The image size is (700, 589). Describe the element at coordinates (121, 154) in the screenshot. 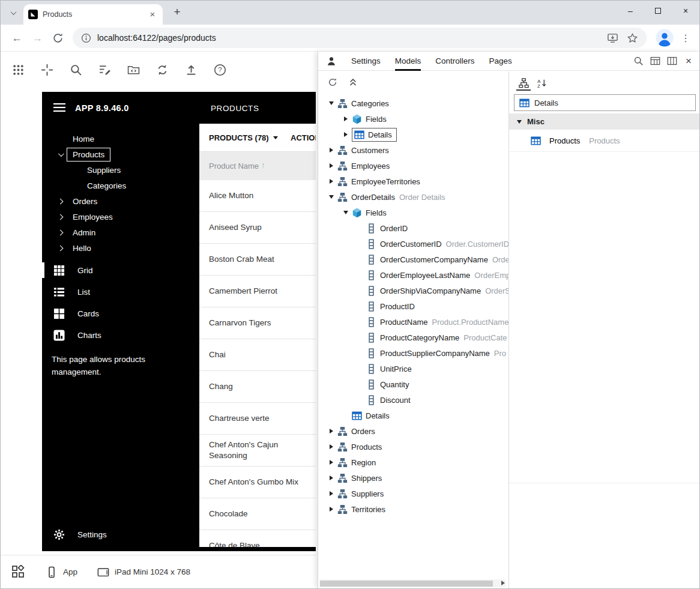

I see `nav-item-products: Products` at that location.